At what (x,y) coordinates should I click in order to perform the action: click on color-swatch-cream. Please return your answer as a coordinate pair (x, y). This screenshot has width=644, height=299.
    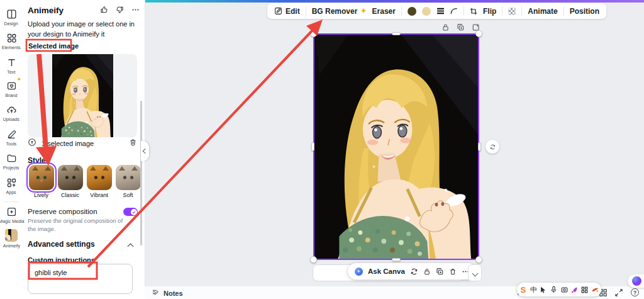
    Looking at the image, I should click on (426, 11).